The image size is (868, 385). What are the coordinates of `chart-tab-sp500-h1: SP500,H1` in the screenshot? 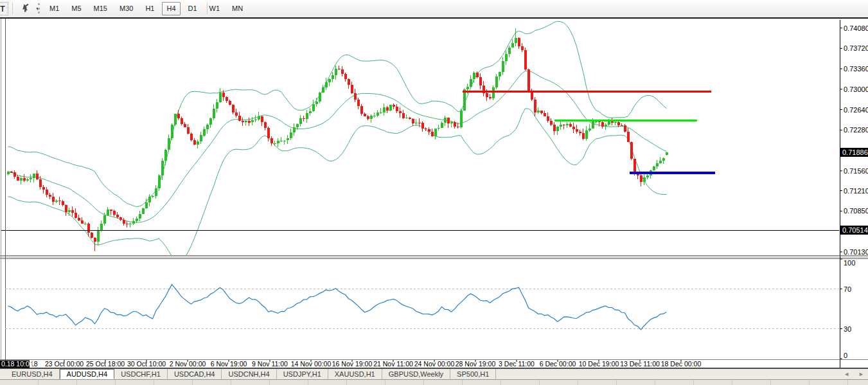 It's located at (473, 374).